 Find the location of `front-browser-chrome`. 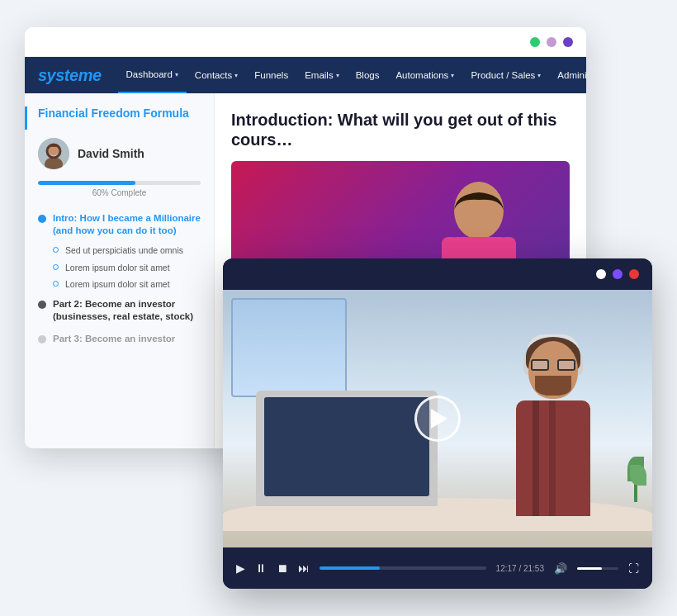

front-browser-chrome is located at coordinates (438, 274).